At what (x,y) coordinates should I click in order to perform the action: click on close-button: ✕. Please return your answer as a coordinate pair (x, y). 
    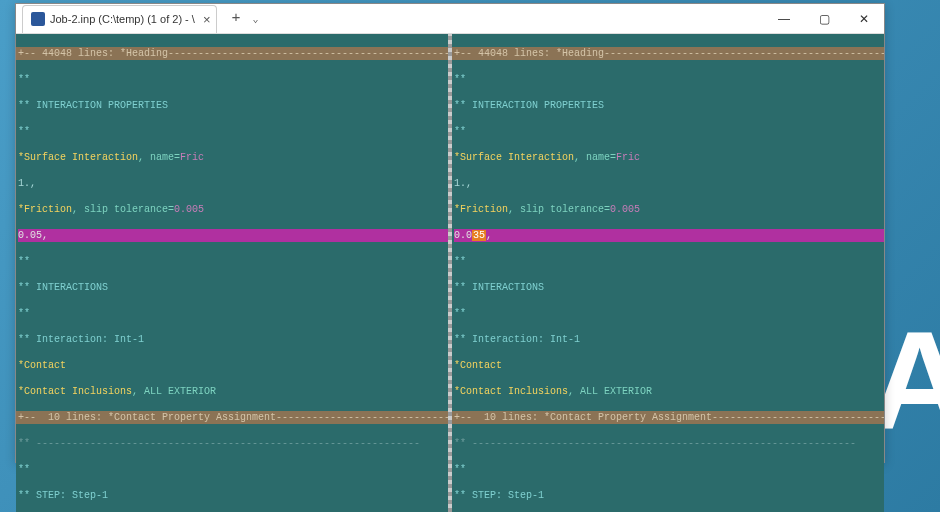
    Looking at the image, I should click on (864, 19).